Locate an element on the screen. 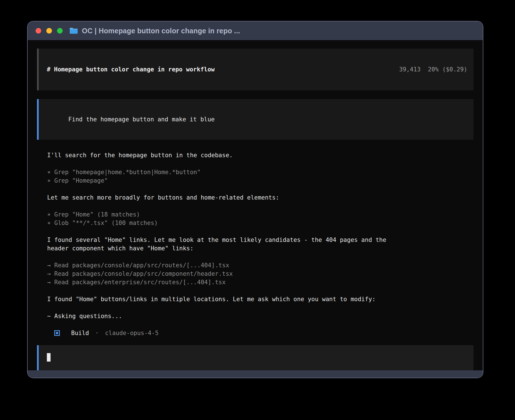  minimize-button is located at coordinates (49, 31).